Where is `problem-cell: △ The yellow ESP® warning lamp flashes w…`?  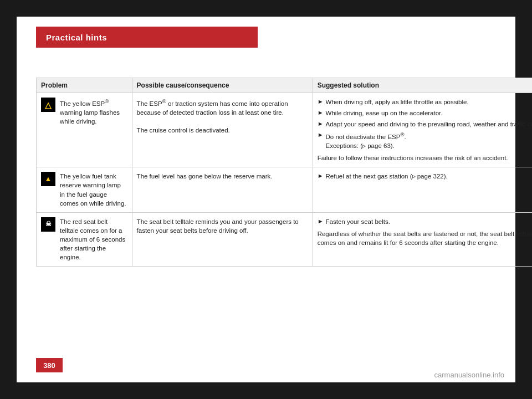 problem-cell: △ The yellow ESP® warning lamp flashes w… is located at coordinates (84, 130).